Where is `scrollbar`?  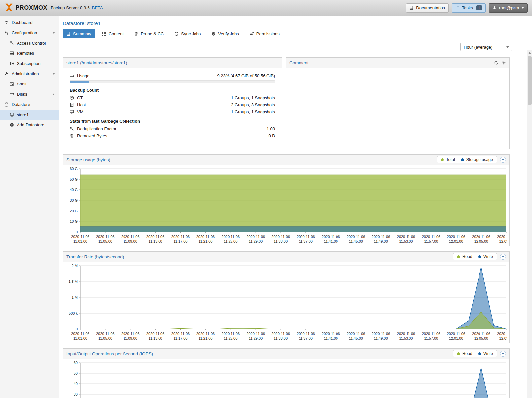 scrollbar is located at coordinates (530, 224).